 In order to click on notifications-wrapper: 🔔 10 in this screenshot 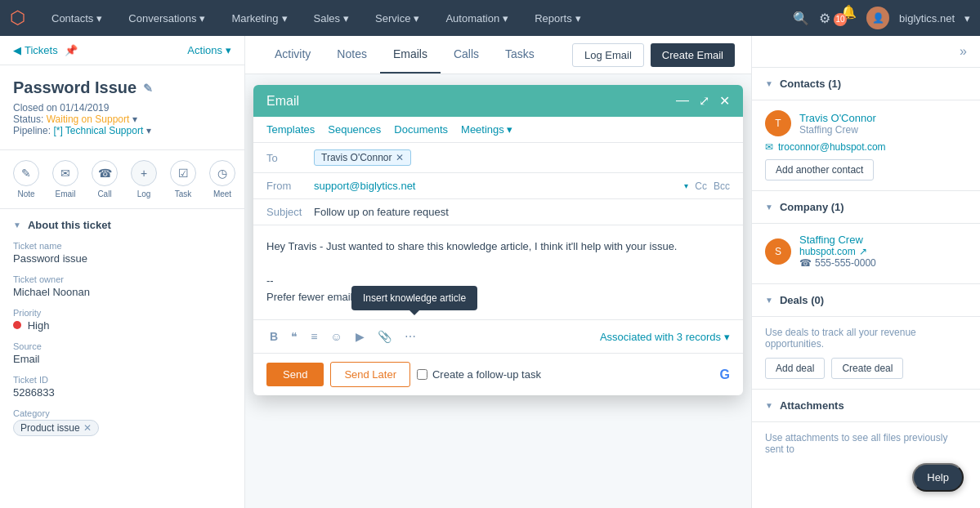, I will do `click(848, 18)`.